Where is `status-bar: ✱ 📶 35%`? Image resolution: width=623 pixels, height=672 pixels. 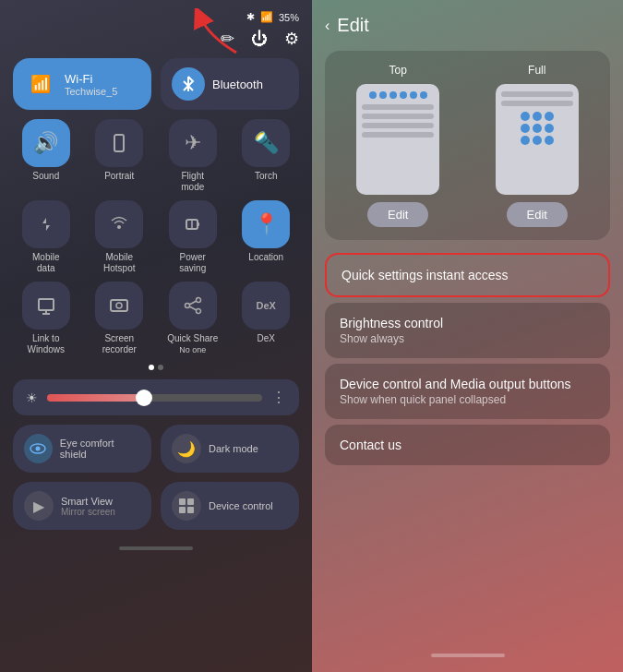
status-bar: ✱ 📶 35% is located at coordinates (156, 20).